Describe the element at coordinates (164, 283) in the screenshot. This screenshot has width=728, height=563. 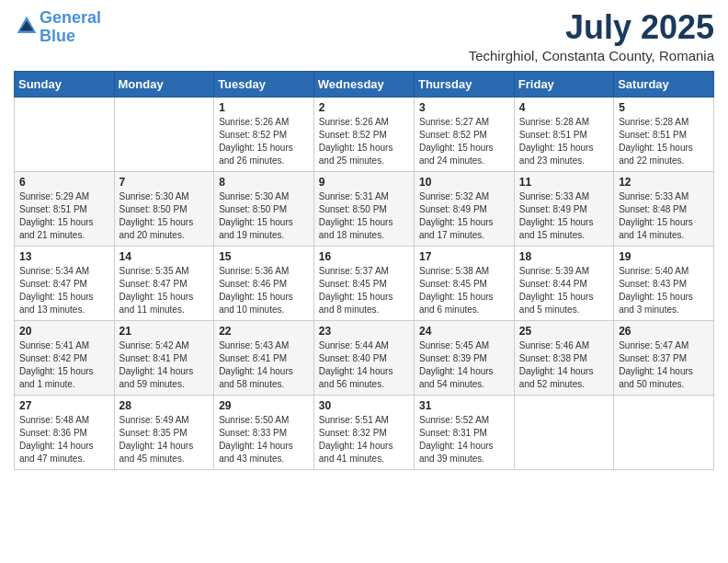
I see `calendar-cell: 14Sunrise: 5:35 AM Sunset: 8:47 PM Dayli…` at that location.